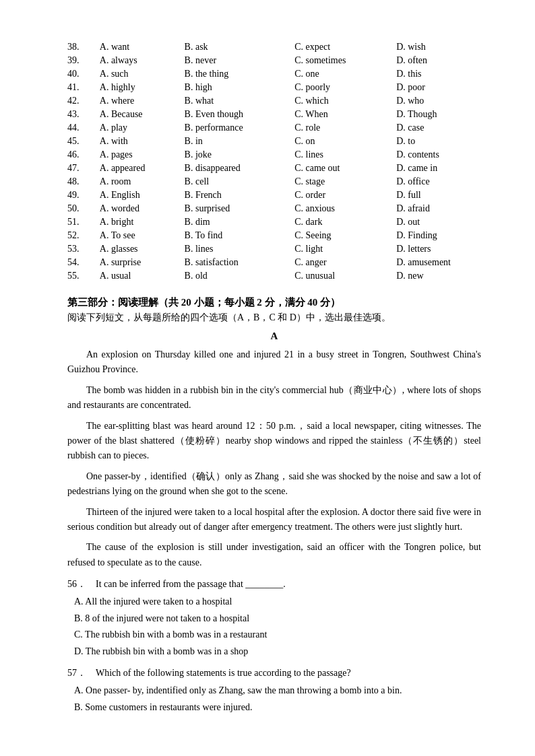 This screenshot has width=535, height=756. What do you see at coordinates (240, 155) in the screenshot?
I see `mc-opt-b: B. joke` at bounding box center [240, 155].